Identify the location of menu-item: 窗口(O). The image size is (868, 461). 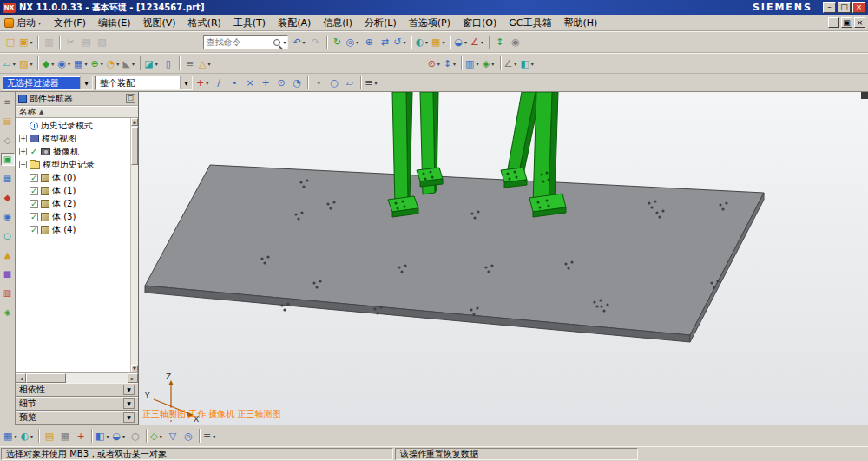
(479, 23).